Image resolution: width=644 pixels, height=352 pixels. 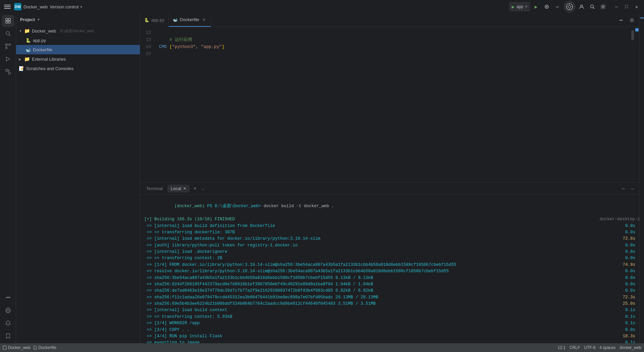 What do you see at coordinates (186, 310) in the screenshot?
I see `t14-text: => [internal] load build context` at bounding box center [186, 310].